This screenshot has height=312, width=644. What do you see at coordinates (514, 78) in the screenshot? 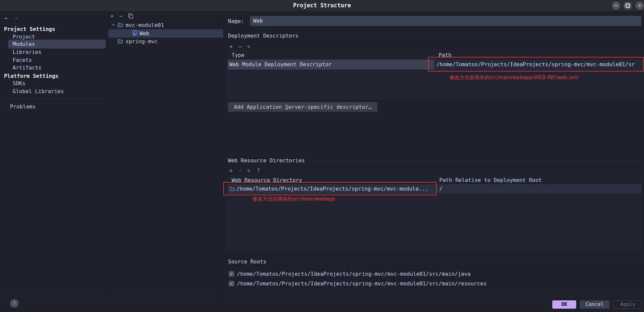
I see `annotation-text-webxml: 修改为当前模块的src/main/webapp/WEB-INF/web.xml` at bounding box center [514, 78].